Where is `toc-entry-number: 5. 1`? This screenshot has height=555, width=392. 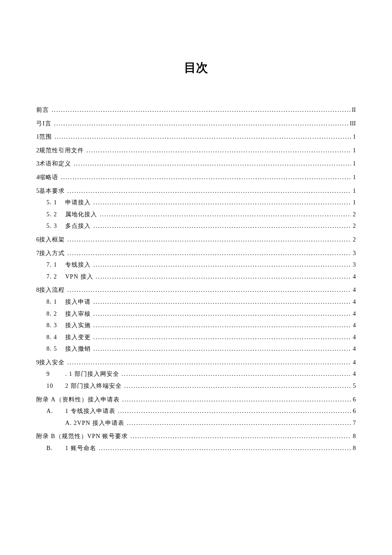 toc-entry-number: 5. 1 is located at coordinates (56, 203).